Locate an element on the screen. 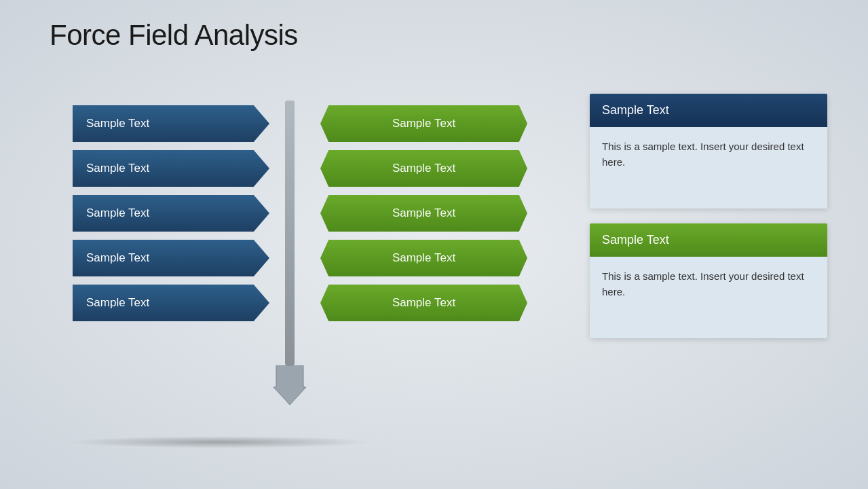  vertical-line is located at coordinates (290, 233).